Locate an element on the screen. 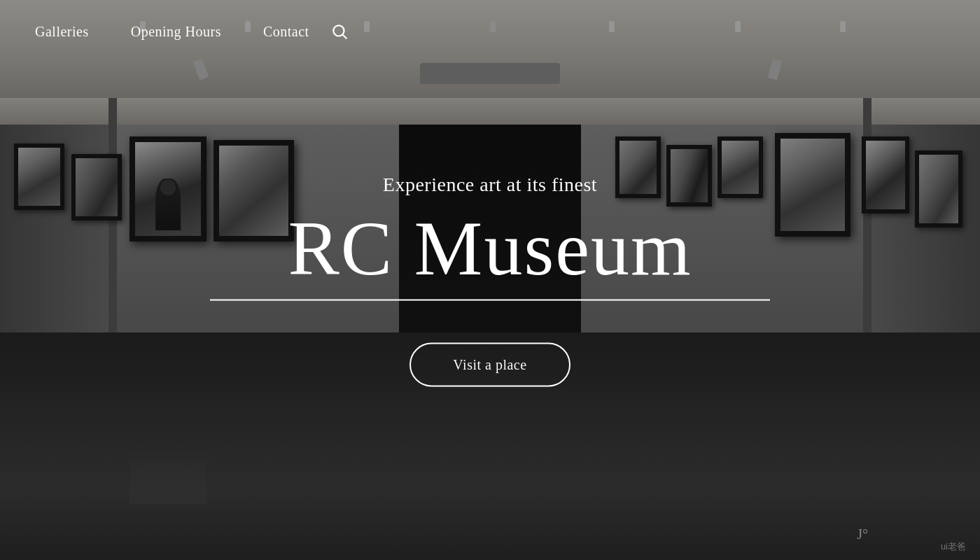 The width and height of the screenshot is (980, 560). hero-subtitle: Experience art at its finest is located at coordinates (490, 185).